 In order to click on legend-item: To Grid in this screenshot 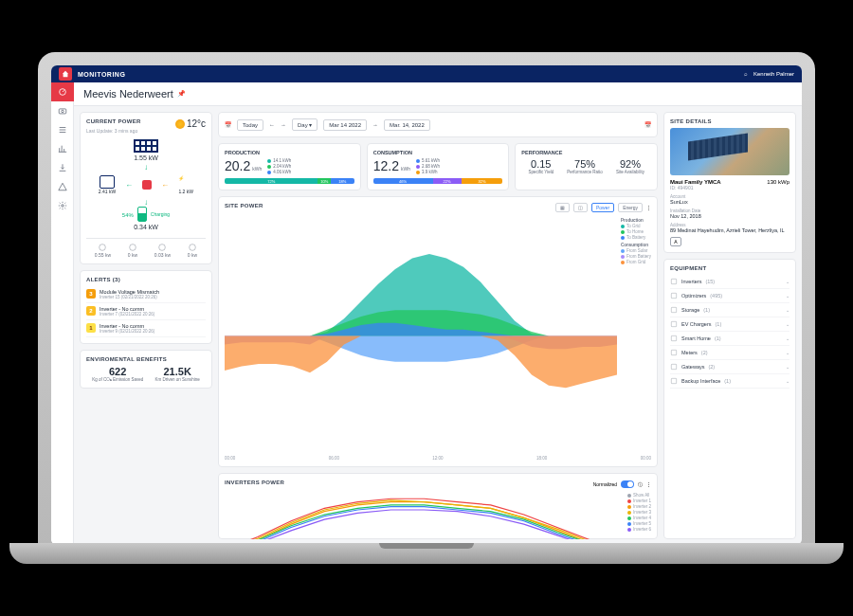, I will do `click(636, 226)`.